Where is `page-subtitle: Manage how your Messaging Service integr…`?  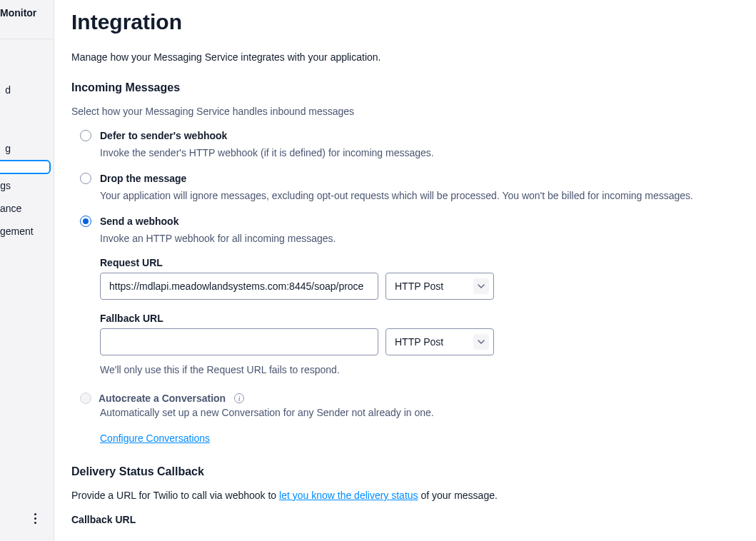 page-subtitle: Manage how your Messaging Service integr… is located at coordinates (405, 57).